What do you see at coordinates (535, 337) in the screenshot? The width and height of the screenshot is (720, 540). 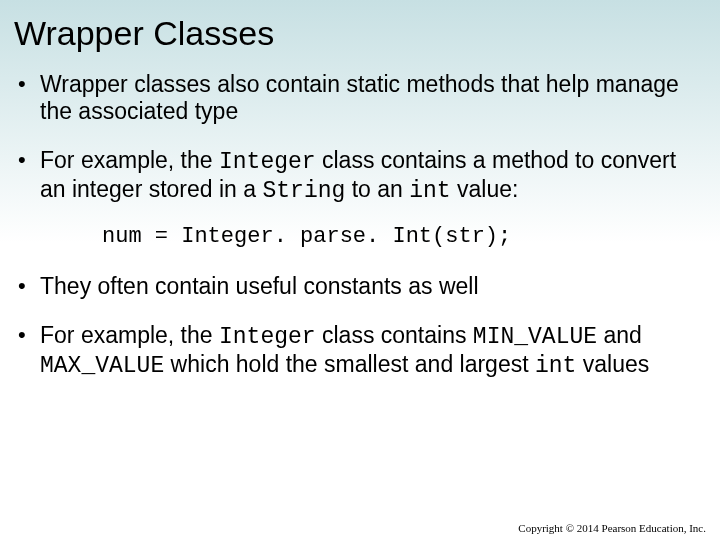 I see `b4-code-2: MIN_VALUE` at bounding box center [535, 337].